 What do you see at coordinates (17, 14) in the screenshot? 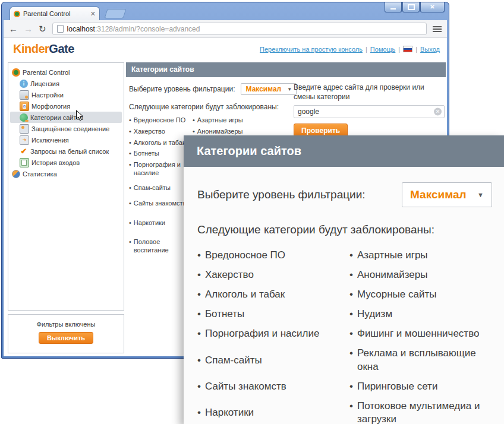
I see `tab-favicon-icon` at bounding box center [17, 14].